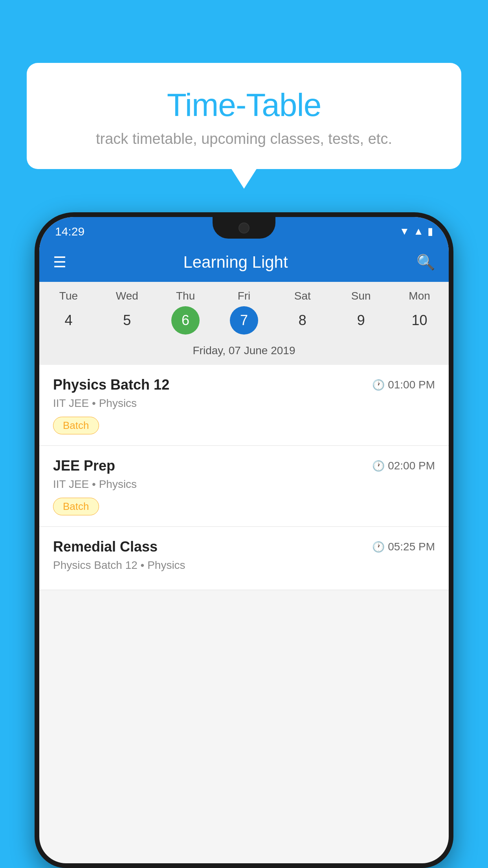  Describe the element at coordinates (244, 320) in the screenshot. I see `calendar-date: 7` at that location.